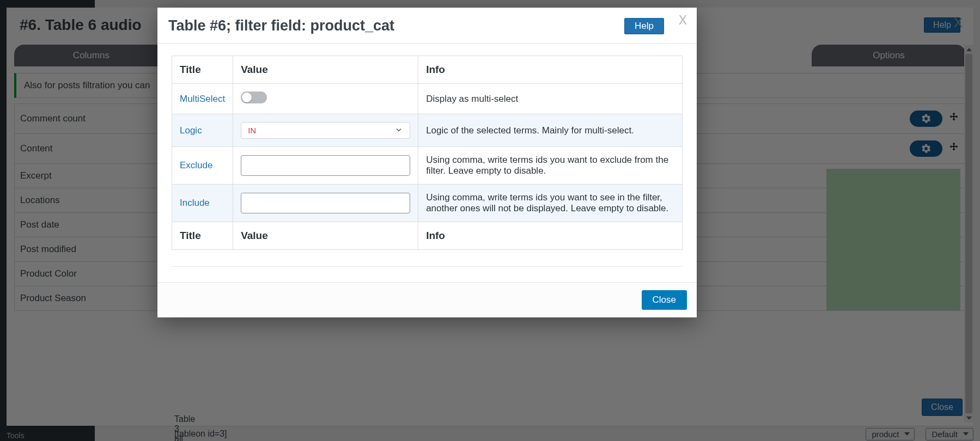 This screenshot has width=980, height=441. What do you see at coordinates (252, 131) in the screenshot?
I see `logic-select-value: IN` at bounding box center [252, 131].